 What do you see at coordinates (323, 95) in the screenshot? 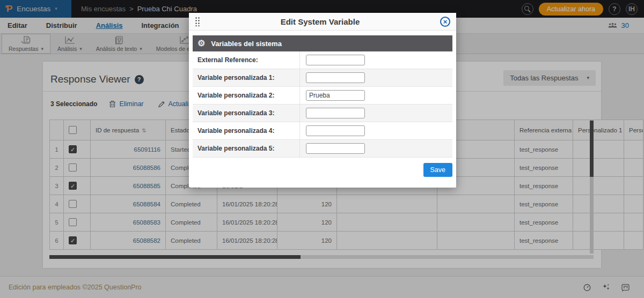
I see `form-row: Variable personalizada 2:` at bounding box center [323, 95].